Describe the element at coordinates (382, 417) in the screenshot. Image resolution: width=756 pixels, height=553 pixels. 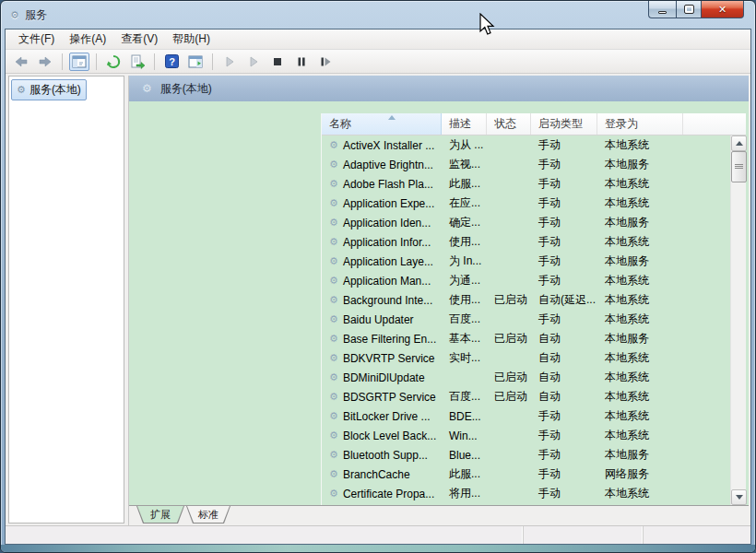
I see `service-cell-name: ⚙BitLocker Drive ...` at that location.